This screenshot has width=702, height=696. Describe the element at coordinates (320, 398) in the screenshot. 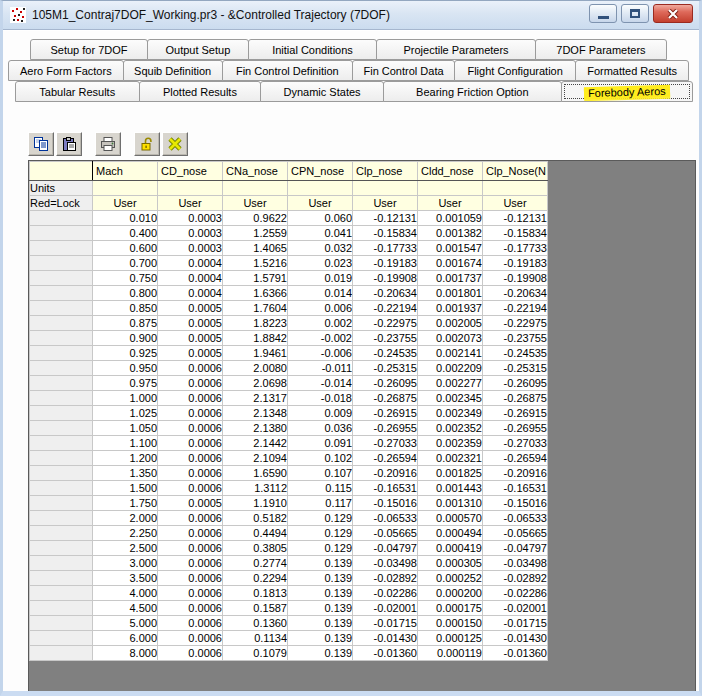

I see `table-cell: -0.018` at that location.